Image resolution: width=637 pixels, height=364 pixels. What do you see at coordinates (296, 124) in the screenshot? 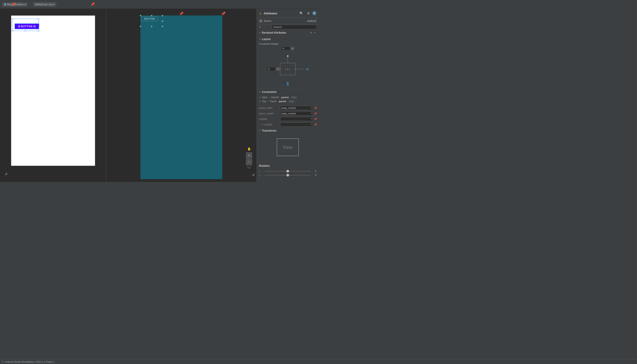
I see `visibility2-select` at bounding box center [296, 124].